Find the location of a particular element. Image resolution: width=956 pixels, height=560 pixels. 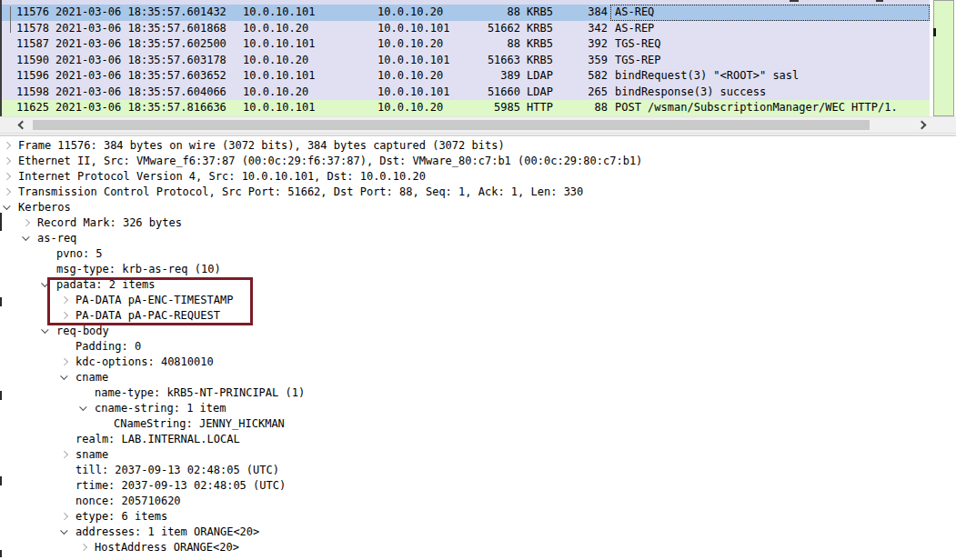

detail-line-text: as-req is located at coordinates (56, 238).